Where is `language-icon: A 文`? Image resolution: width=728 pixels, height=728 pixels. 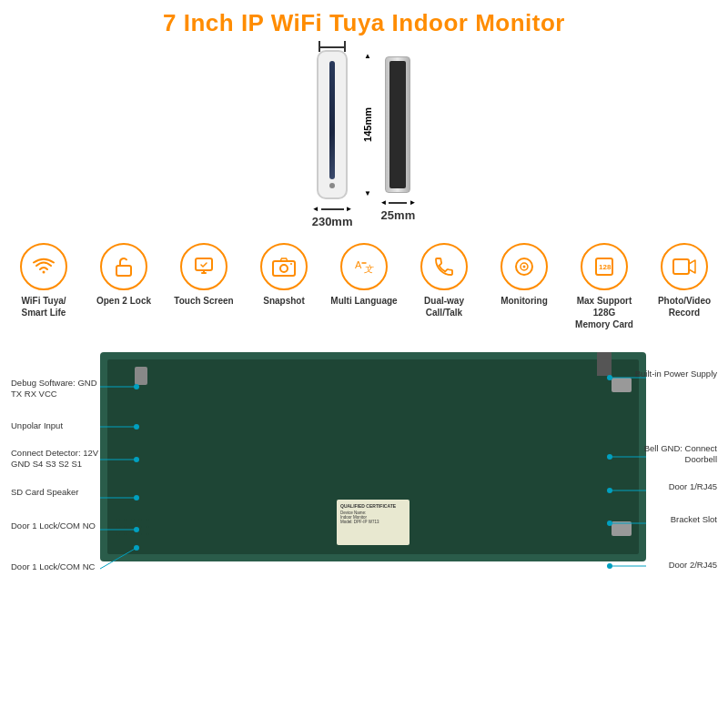 language-icon: A 文 is located at coordinates (364, 267).